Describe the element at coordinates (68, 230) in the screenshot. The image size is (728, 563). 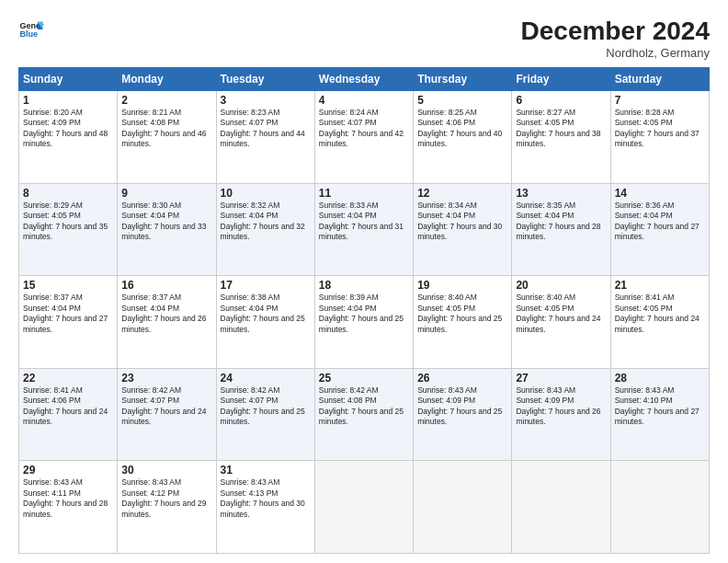
I see `calendar-cell: 8Sunrise: 8:29 AMSunset: 4:05 PMDaylight…` at that location.